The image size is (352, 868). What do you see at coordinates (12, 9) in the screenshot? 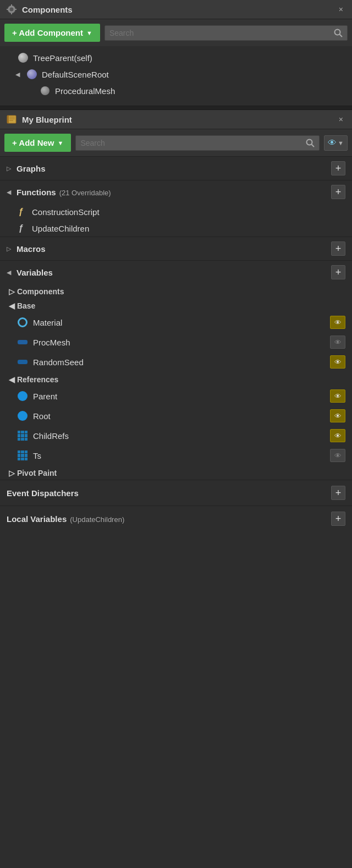
I see `gear-icon` at bounding box center [12, 9].